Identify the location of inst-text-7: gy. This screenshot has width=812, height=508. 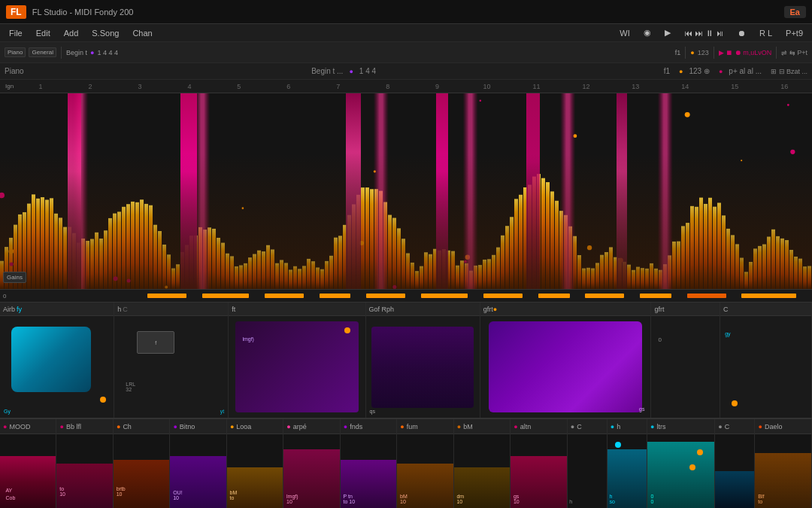
(728, 334).